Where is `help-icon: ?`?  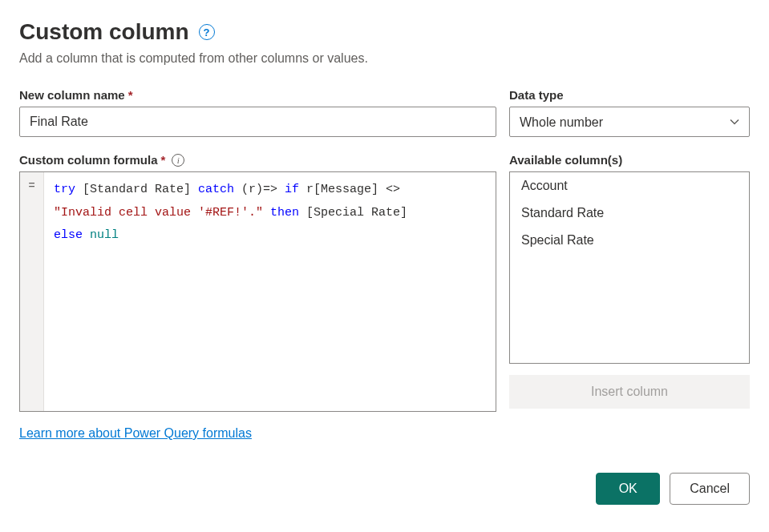
help-icon: ? is located at coordinates (207, 32).